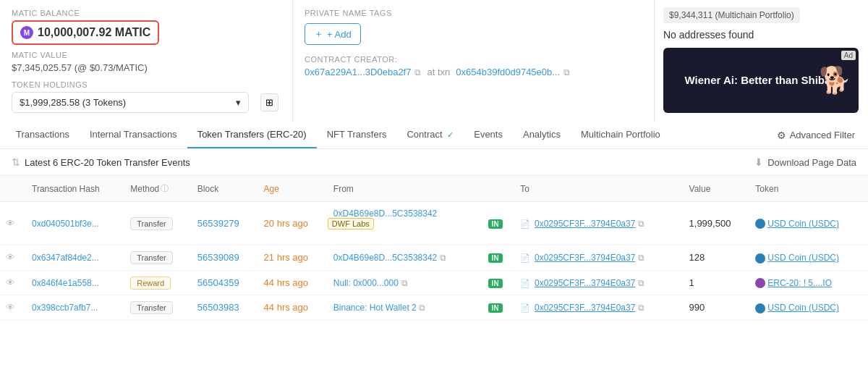 This screenshot has width=868, height=375. Describe the element at coordinates (488, 135) in the screenshot. I see `tab-events: Events` at that location.